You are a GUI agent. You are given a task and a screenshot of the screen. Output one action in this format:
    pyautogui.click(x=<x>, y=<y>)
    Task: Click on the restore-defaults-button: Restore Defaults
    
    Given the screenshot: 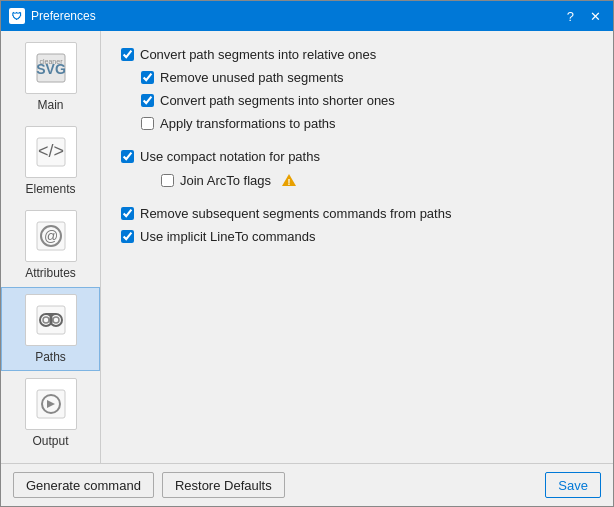 What is the action you would take?
    pyautogui.click(x=224, y=485)
    